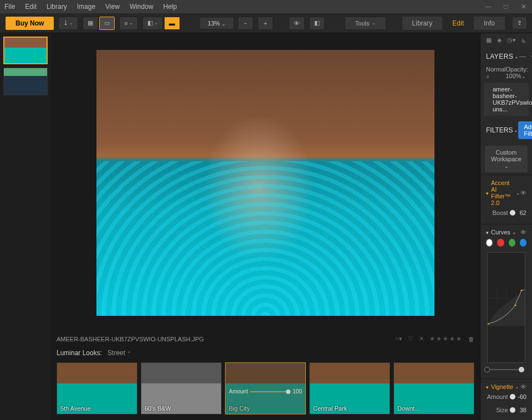  I want to click on right-panel: ▦ ◈ ◷▾ ◣ ◢ LAYERS⌄ —+ Normal ⬨ Opacity: …, so click(506, 227).